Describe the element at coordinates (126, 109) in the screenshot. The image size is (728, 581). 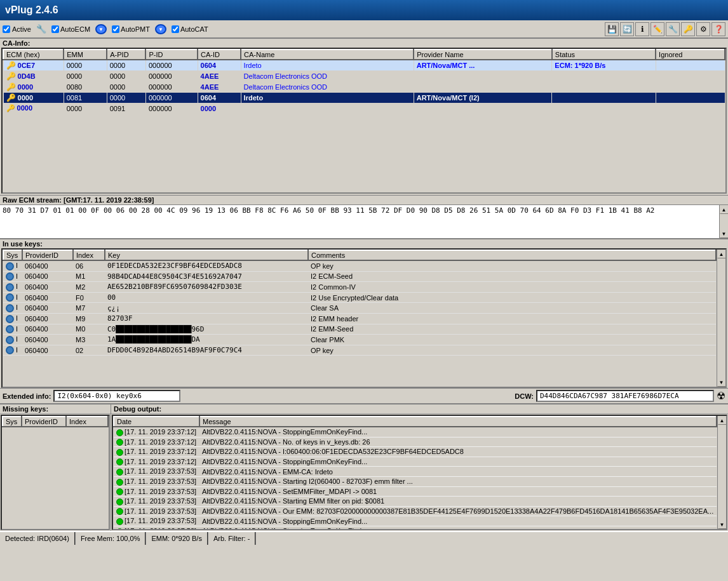
I see `cell-apid: 0091` at that location.